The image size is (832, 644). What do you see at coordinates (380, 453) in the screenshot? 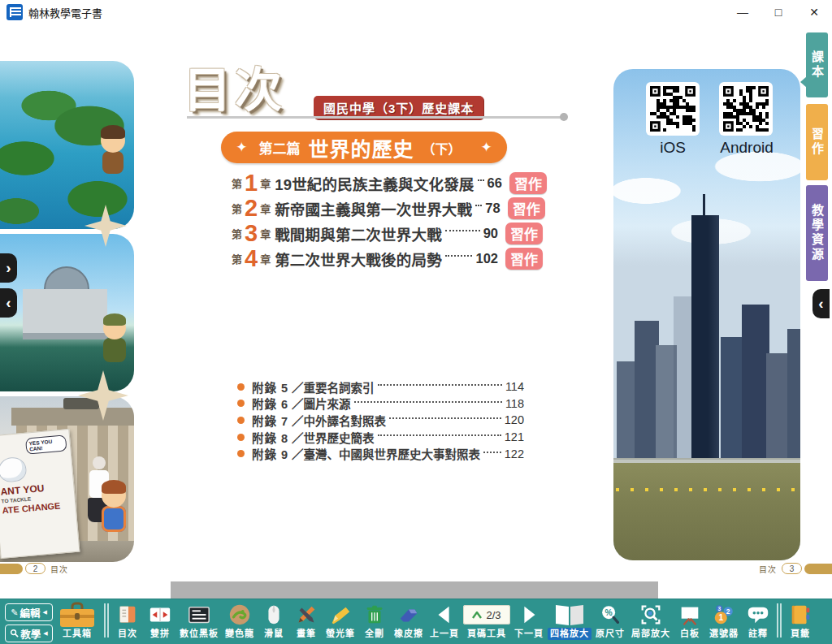
I see `appendix-row: 附錄 9／臺灣、中國與世界歷史大事對照表122` at bounding box center [380, 453].